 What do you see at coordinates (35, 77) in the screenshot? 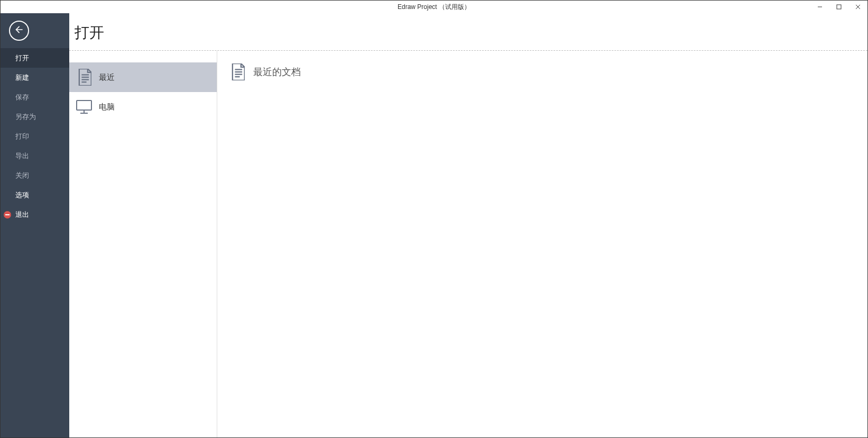
I see `sidebar-item-new: 新建` at bounding box center [35, 77].